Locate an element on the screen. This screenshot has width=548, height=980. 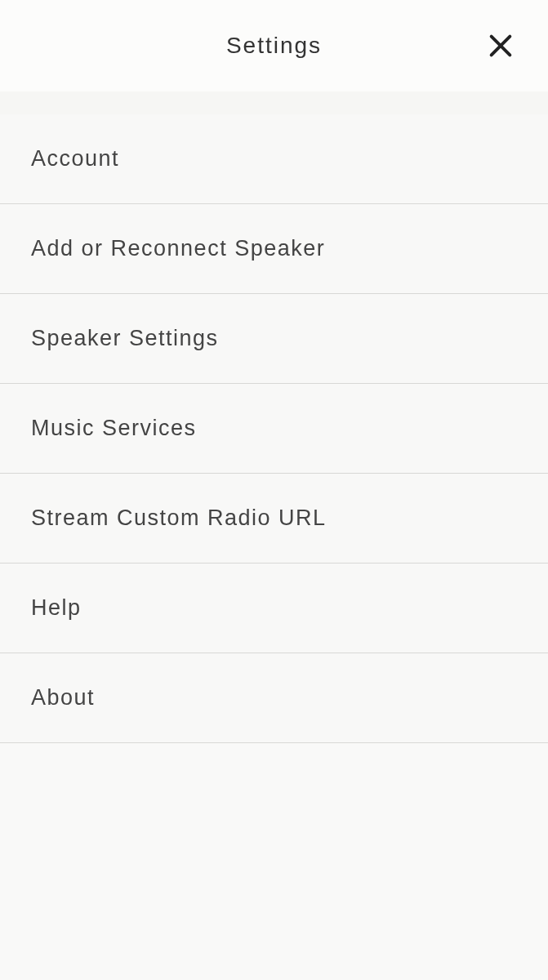
settings-item-about: About is located at coordinates (274, 698).